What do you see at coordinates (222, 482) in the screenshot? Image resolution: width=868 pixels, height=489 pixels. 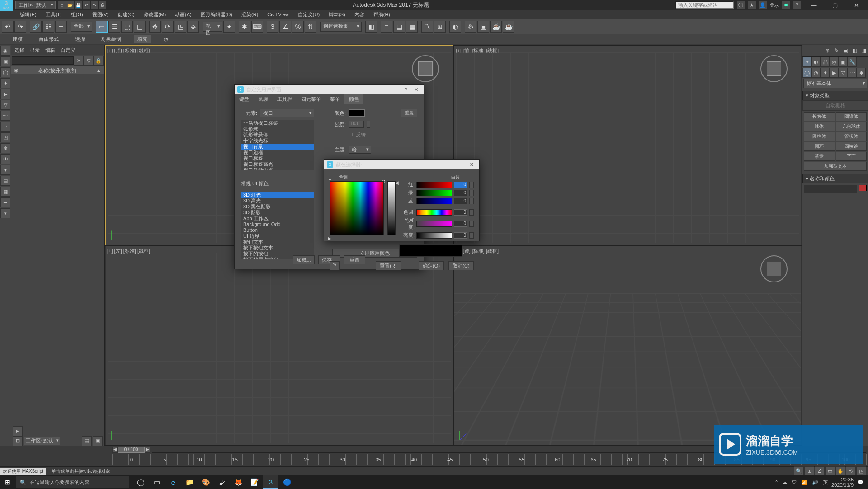 I see `app-icon: 🖌` at bounding box center [222, 482].